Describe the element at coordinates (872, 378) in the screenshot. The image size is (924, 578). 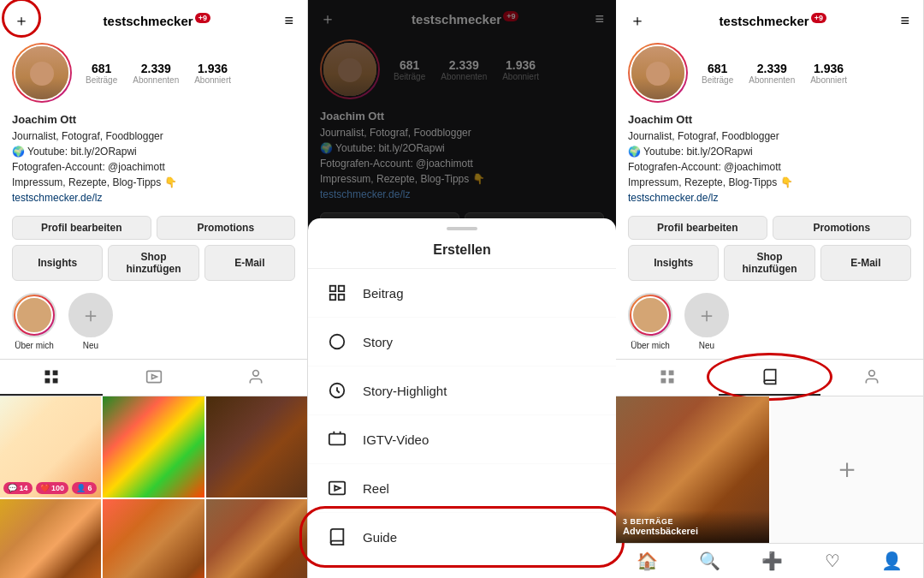
I see `right-tab-tagged` at that location.